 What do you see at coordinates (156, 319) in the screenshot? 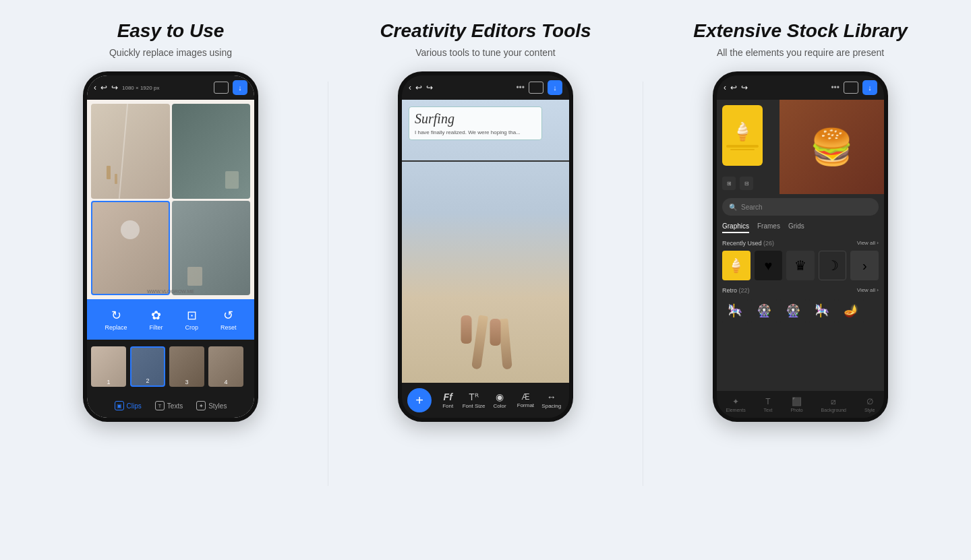
I see `filter-btn: ✿ Filter` at bounding box center [156, 319].